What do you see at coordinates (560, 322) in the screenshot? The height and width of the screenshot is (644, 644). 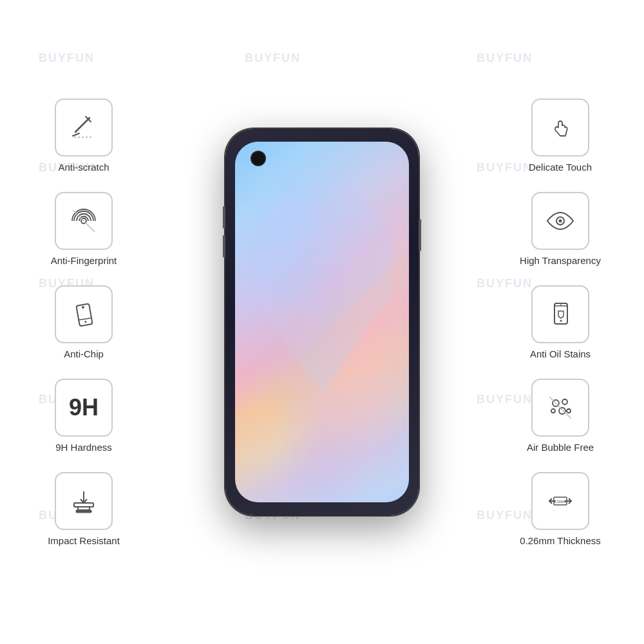 I see `features-right: Delicate Touch High Transparency` at bounding box center [560, 322].